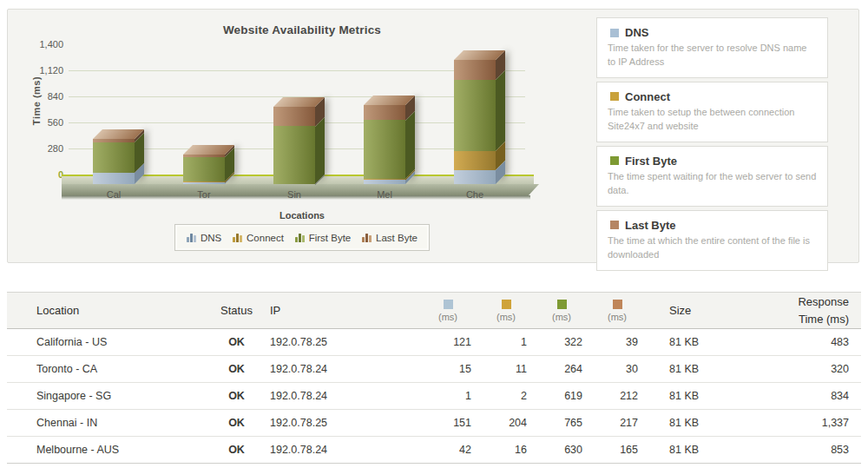 This screenshot has width=868, height=468. What do you see at coordinates (448, 304) in the screenshot?
I see `dns-color-swatch` at bounding box center [448, 304].